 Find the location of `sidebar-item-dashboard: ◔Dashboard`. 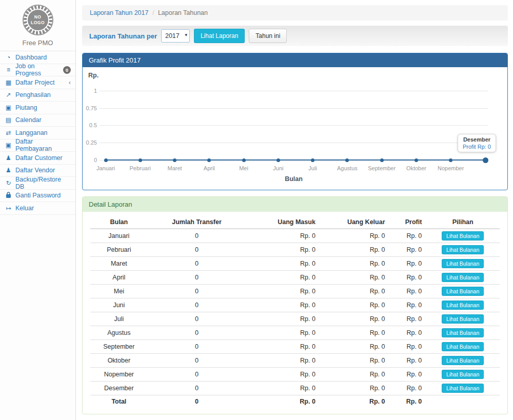

sidebar-item-dashboard: ◔Dashboard is located at coordinates (38, 57).